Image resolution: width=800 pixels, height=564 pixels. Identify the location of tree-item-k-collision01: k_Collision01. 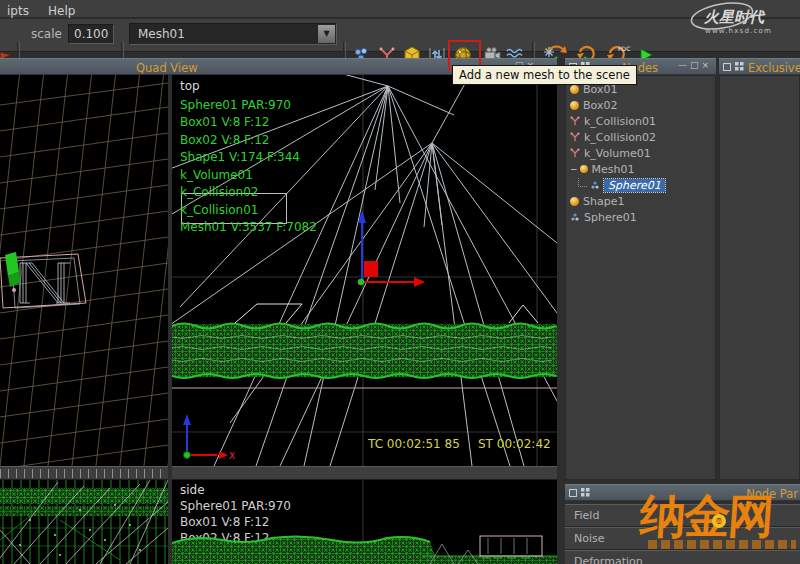
(613, 121).